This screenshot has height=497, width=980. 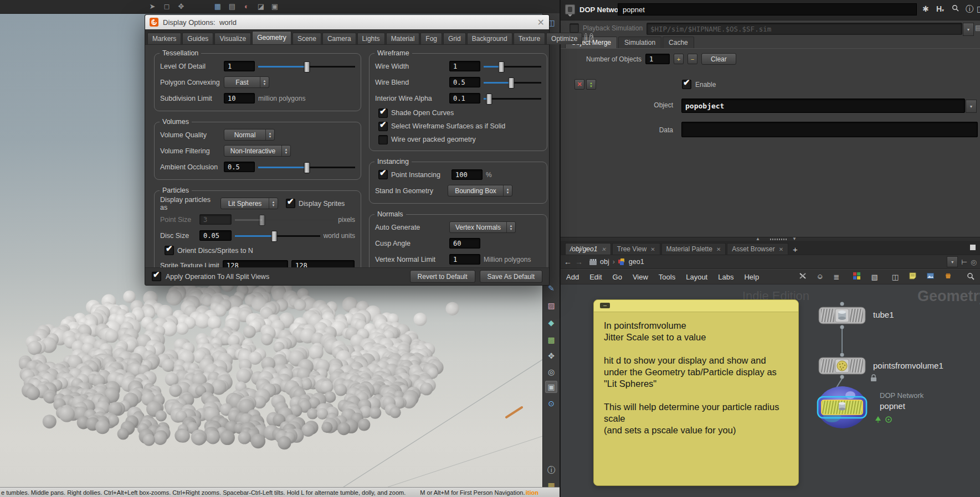 I want to click on file-chooser-icon: ▤, so click(x=977, y=28).